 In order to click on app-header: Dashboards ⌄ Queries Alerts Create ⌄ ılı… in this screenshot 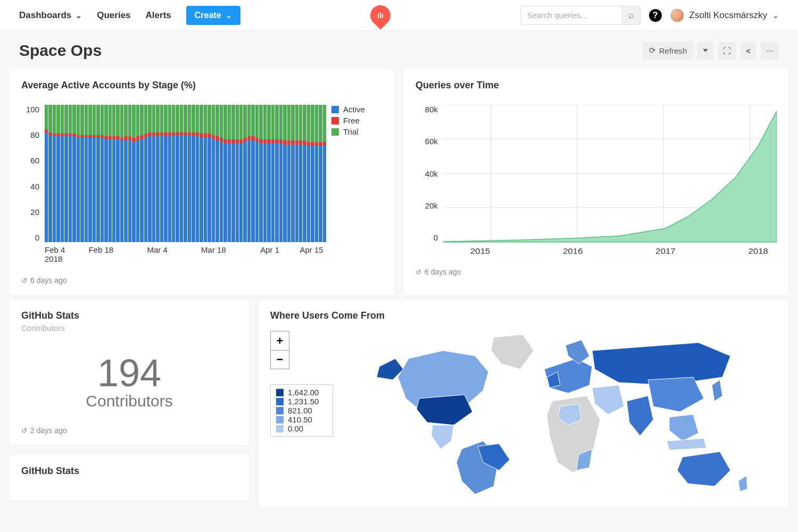, I will do `click(399, 15)`.